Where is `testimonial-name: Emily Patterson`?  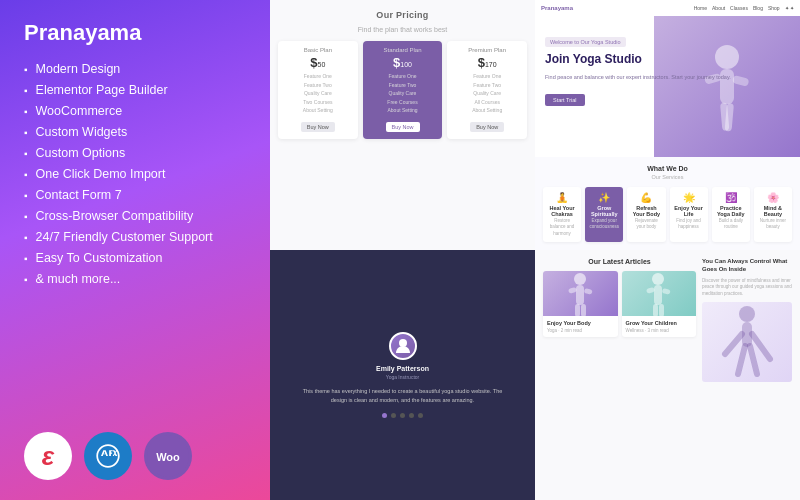 testimonial-name: Emily Patterson is located at coordinates (402, 368).